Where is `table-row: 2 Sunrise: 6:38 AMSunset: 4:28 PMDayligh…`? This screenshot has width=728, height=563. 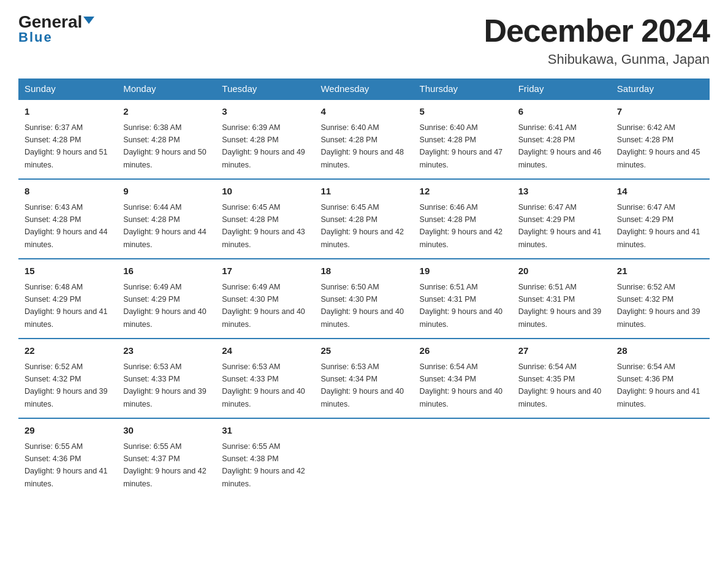
table-row: 2 Sunrise: 6:38 AMSunset: 4:28 PMDayligh… is located at coordinates (167, 139).